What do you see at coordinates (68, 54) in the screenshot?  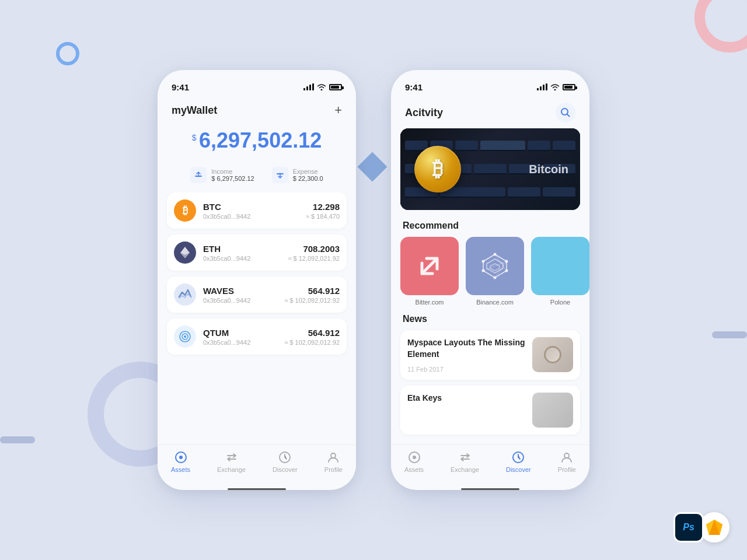 I see `bg-decoration-circle-blue` at bounding box center [68, 54].